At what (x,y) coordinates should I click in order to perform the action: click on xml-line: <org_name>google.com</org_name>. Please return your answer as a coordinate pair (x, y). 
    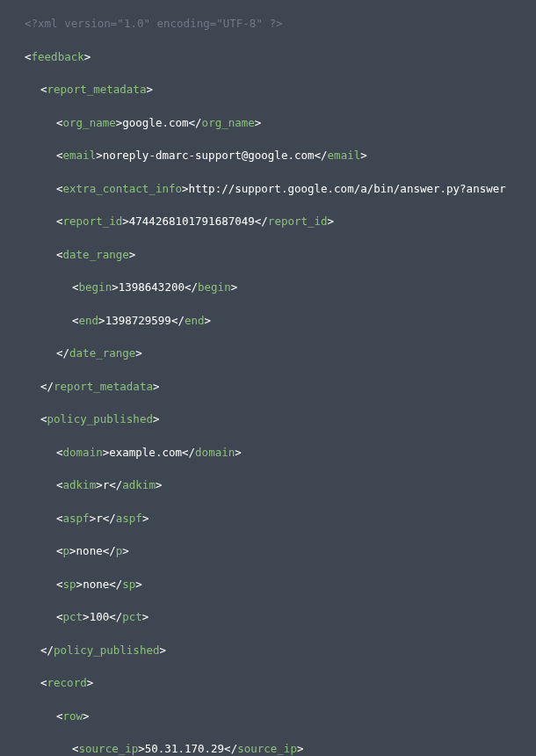
    Looking at the image, I should click on (296, 123).